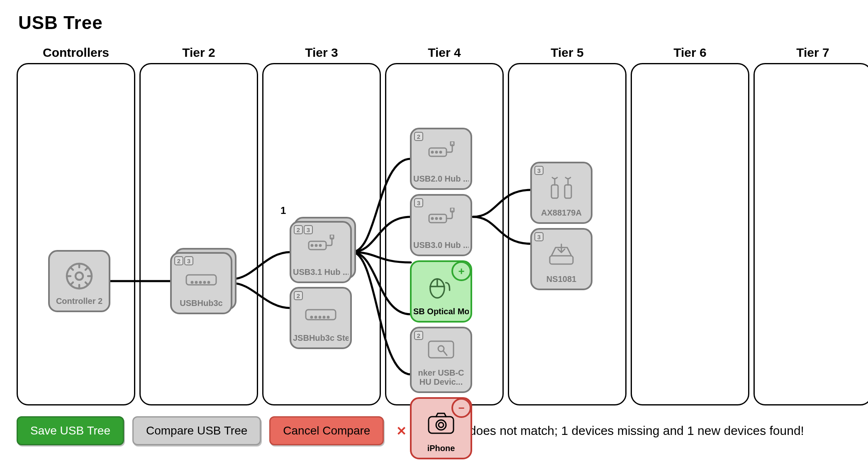  Describe the element at coordinates (441, 291) in the screenshot. I see `node-mouse-added: + SB Optical Mou:` at that location.